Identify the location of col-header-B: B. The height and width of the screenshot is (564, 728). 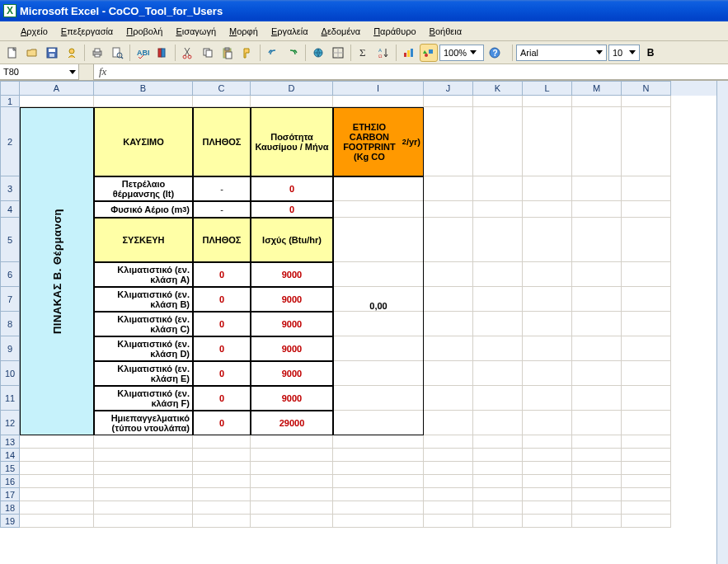
(143, 88).